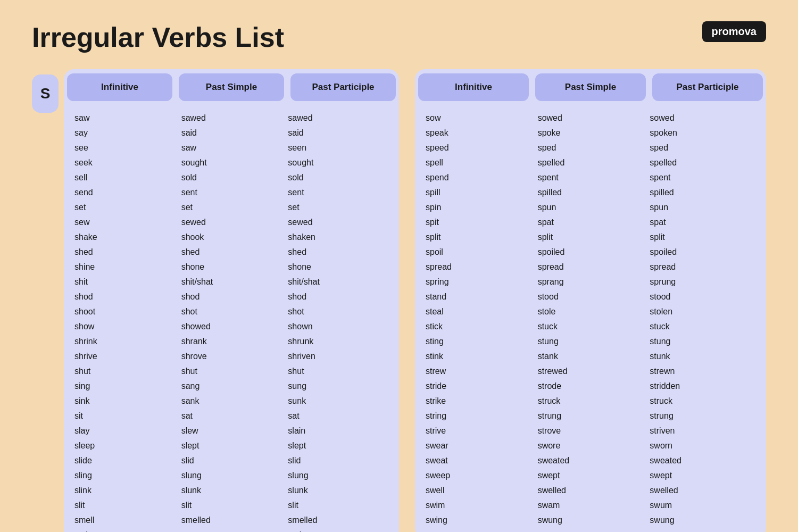 This screenshot has height=532, width=798. Describe the element at coordinates (124, 461) in the screenshot. I see `table-cell: slide` at that location.